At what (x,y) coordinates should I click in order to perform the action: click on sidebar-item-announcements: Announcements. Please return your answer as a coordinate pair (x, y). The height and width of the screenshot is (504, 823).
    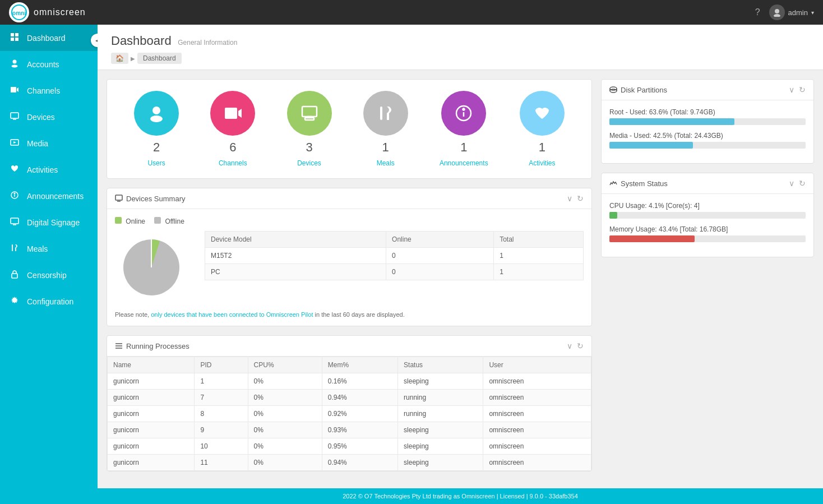
    Looking at the image, I should click on (49, 196).